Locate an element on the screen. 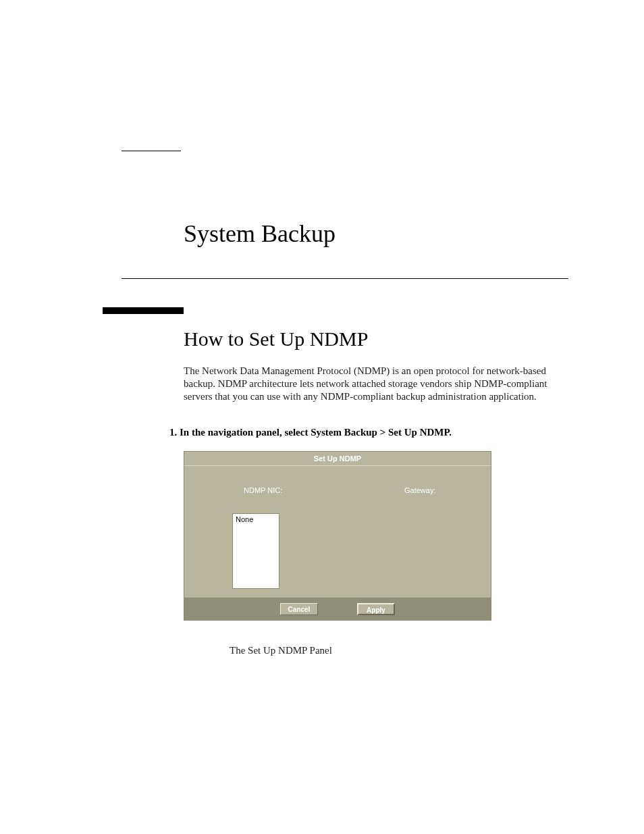  nic-listbox: None is located at coordinates (256, 551).